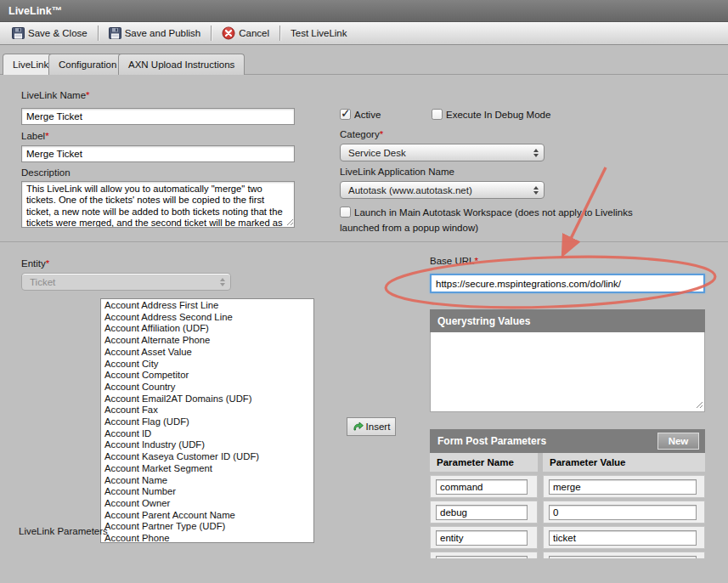  What do you see at coordinates (209, 481) in the screenshot?
I see `list-item: Account Name` at bounding box center [209, 481].